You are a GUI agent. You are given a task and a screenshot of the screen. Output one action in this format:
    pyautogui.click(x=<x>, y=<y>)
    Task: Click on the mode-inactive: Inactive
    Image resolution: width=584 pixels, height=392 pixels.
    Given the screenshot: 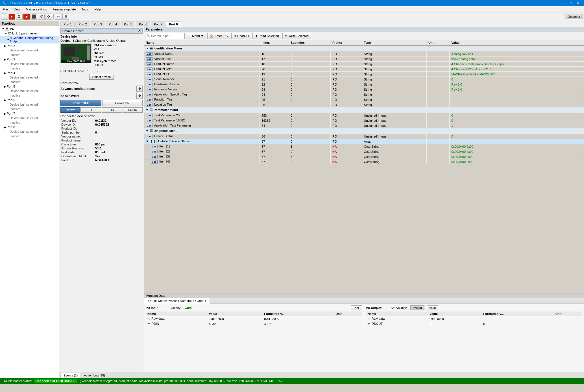 What is the action you would take?
    pyautogui.click(x=71, y=110)
    